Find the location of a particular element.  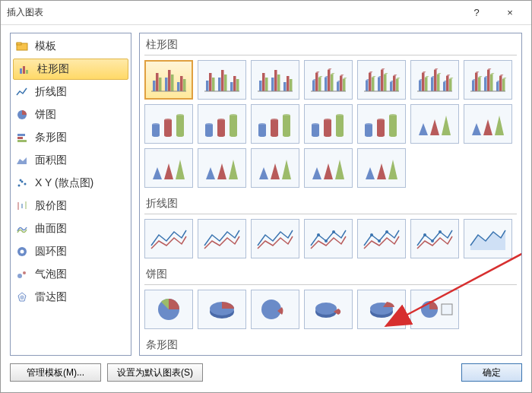

sidebar-item-doughnut: 圆环图 is located at coordinates (71, 252).